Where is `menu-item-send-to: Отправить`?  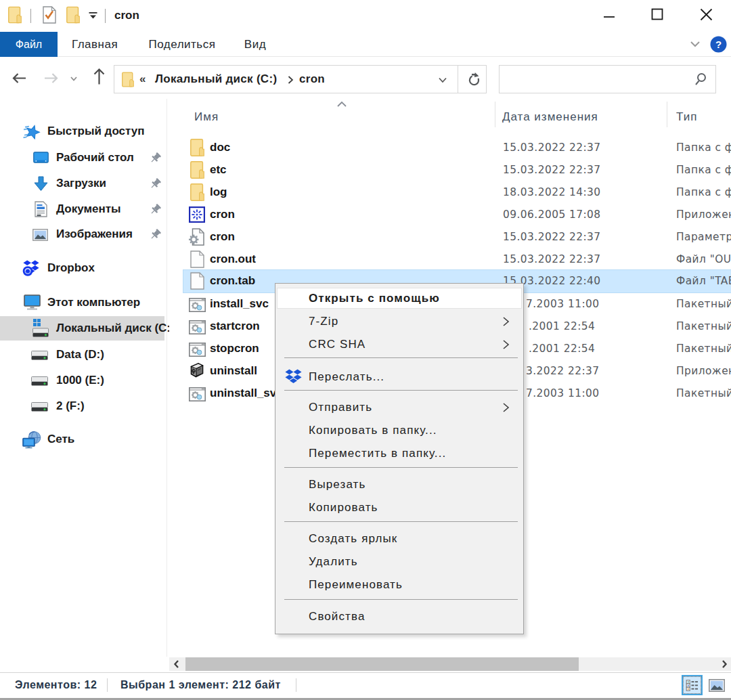 menu-item-send-to: Отправить is located at coordinates (399, 408).